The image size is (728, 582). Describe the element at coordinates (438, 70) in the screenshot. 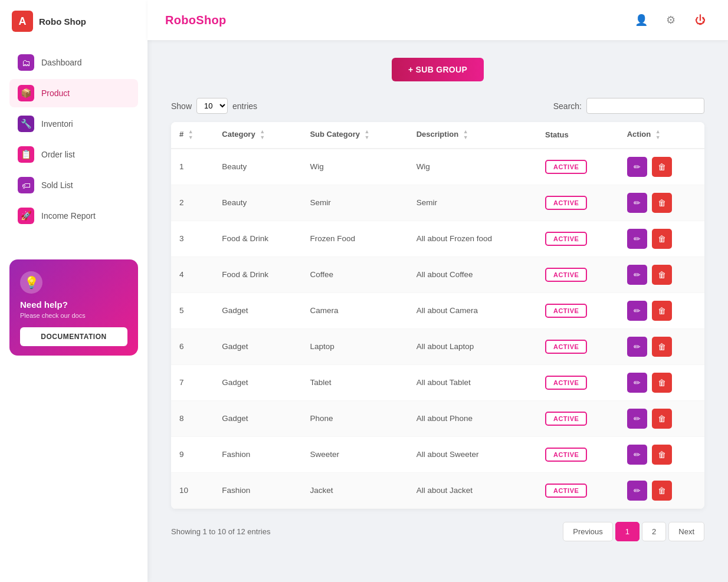

I see `add-subgroup-button: + SUB GROUP` at that location.